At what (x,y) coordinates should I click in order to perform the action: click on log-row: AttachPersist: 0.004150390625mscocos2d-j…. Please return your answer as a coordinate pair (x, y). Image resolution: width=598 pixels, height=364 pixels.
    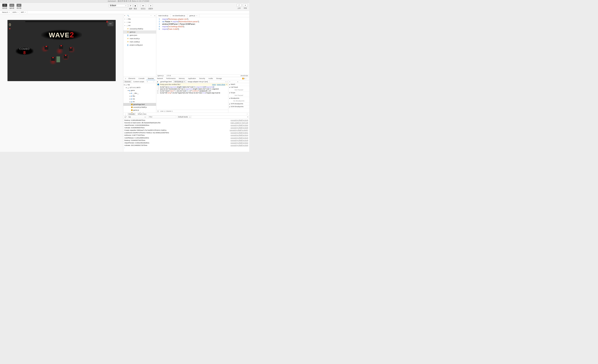
    Looking at the image, I should click on (186, 125).